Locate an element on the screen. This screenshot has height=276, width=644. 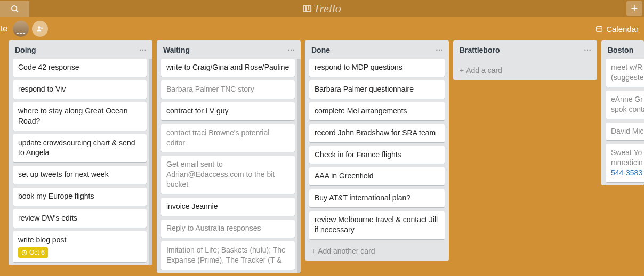
card-text: respond to MDP questions is located at coordinates (377, 67).